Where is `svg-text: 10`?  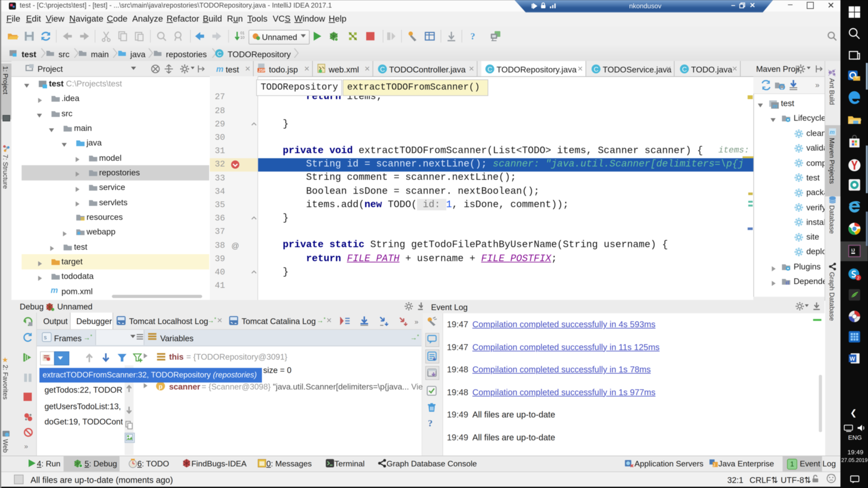
svg-text: 10 is located at coordinates (243, 38).